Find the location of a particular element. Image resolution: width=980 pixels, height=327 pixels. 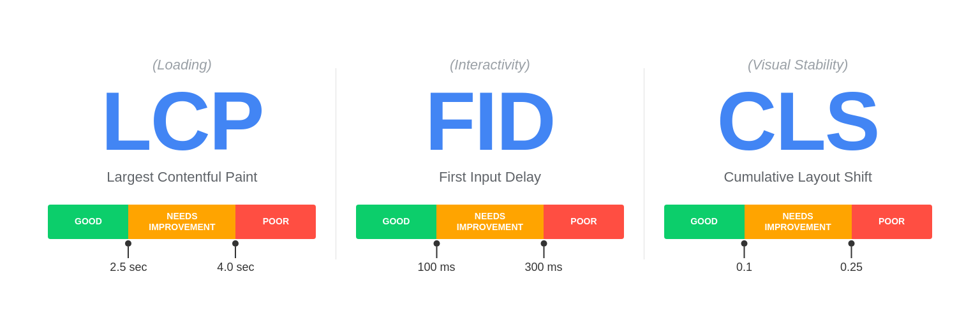

lcp-marker2-line is located at coordinates (235, 252).